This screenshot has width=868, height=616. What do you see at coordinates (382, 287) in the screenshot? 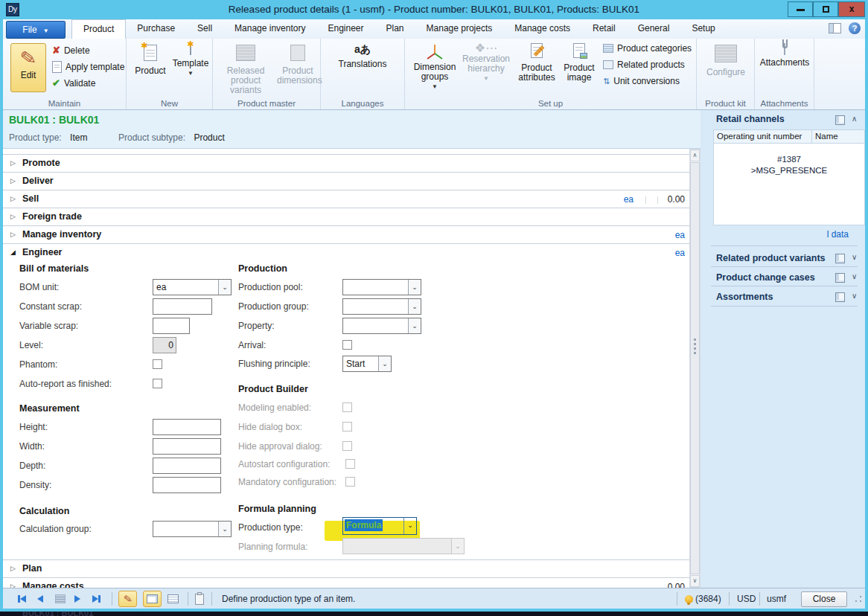
I see `production-pool-select: ⌄` at bounding box center [382, 287].